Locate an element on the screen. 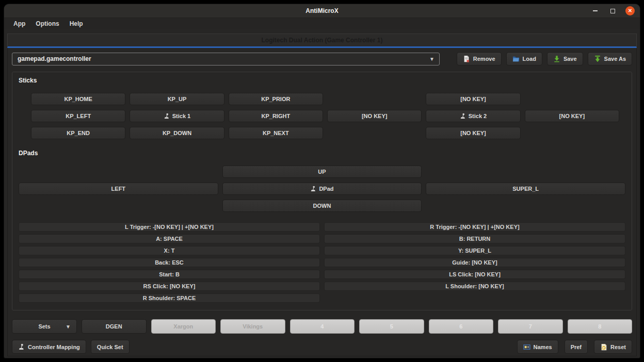 This screenshot has height=362, width=644. sticks-section-label: Sticks is located at coordinates (322, 80).